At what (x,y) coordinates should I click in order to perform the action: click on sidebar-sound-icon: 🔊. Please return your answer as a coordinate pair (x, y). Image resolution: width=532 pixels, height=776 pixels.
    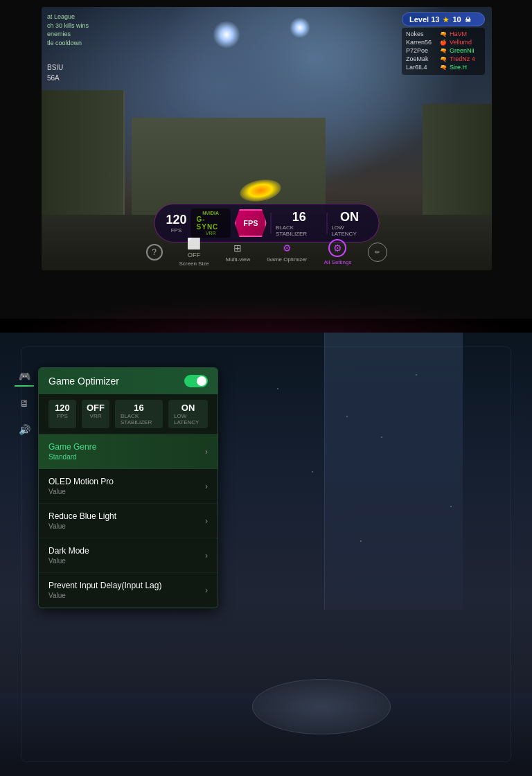
    Looking at the image, I should click on (24, 430).